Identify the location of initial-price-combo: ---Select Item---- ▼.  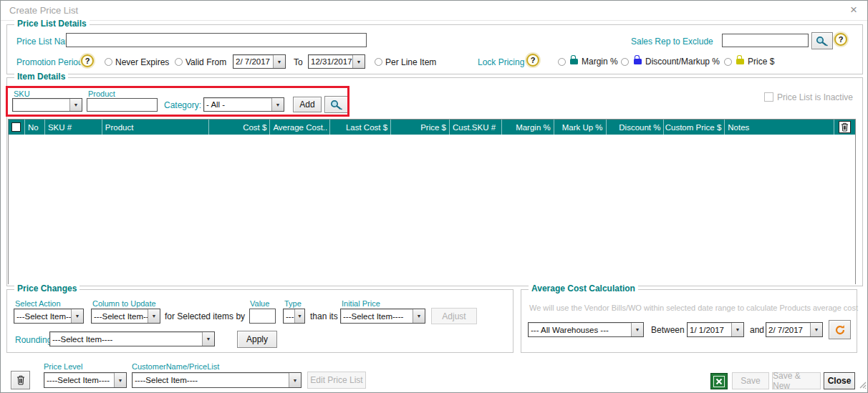
(382, 316).